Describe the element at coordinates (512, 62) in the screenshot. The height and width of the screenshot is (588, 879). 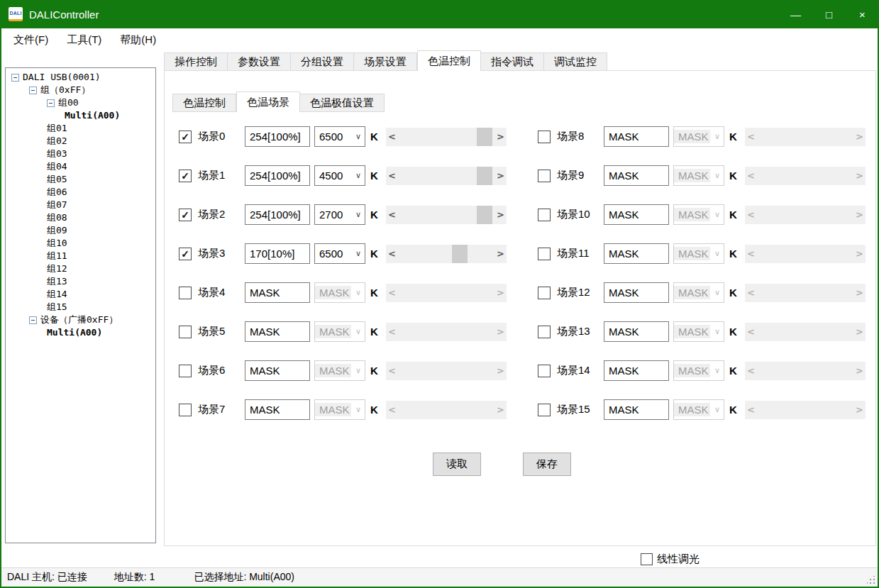
I see `main-tab-5: 指令调试` at that location.